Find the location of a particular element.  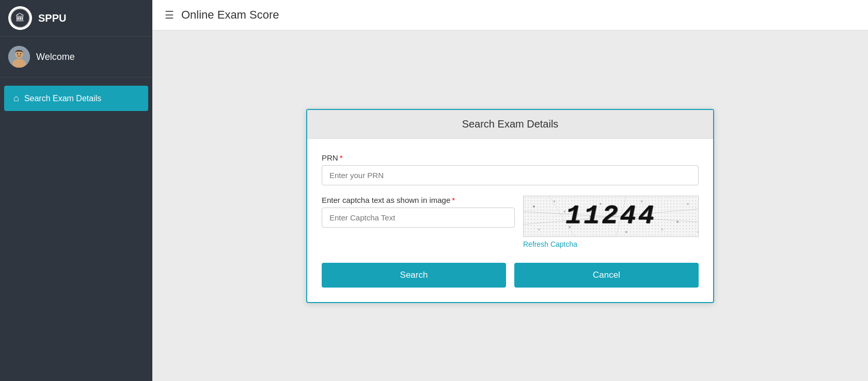

dialog-title: Search Exam Details is located at coordinates (510, 124).